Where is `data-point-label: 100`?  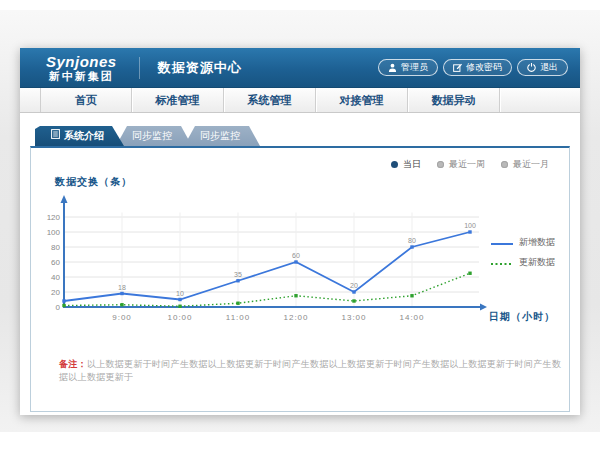 data-point-label: 100 is located at coordinates (470, 226).